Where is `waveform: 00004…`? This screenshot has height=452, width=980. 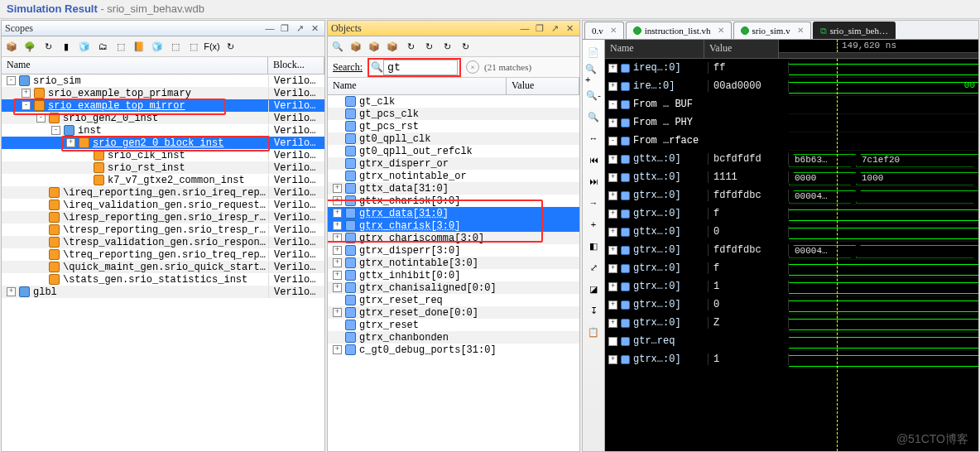
waveform: 00004… is located at coordinates (884, 195).